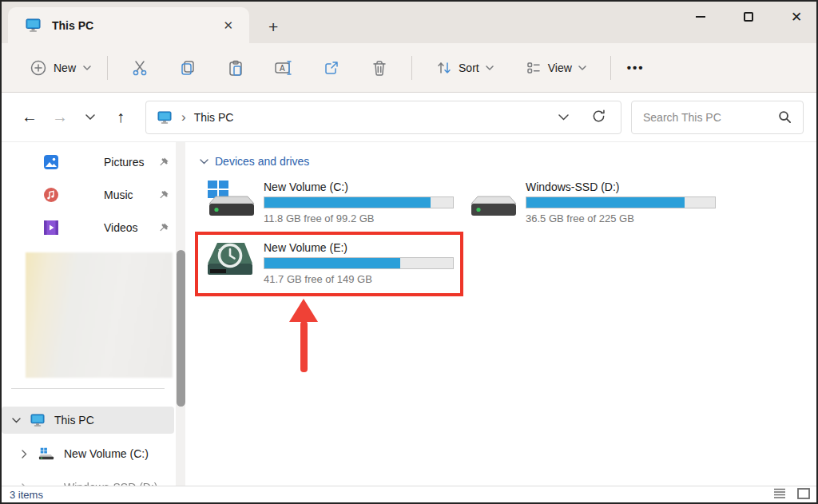 Image resolution: width=818 pixels, height=504 pixels. Describe the element at coordinates (121, 117) in the screenshot. I see `up-button: ↑` at that location.